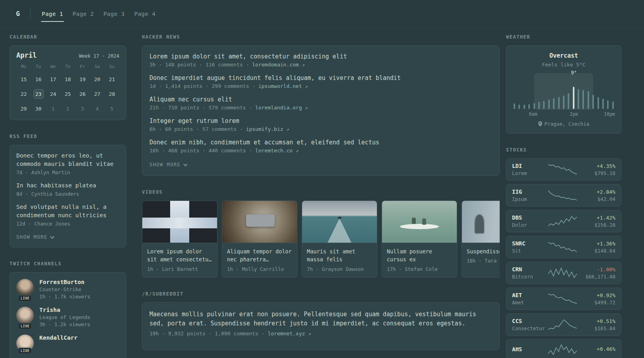 This screenshot has width=644, height=358. What do you see at coordinates (321, 103) in the screenshot?
I see `hn-item: Aliquam nec cursus elit 21h · 710 points…` at bounding box center [321, 103].